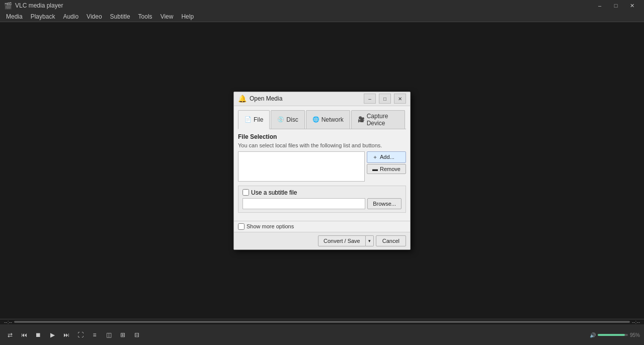  What do you see at coordinates (636, 322) in the screenshot?
I see `time-total: --:--` at bounding box center [636, 322].